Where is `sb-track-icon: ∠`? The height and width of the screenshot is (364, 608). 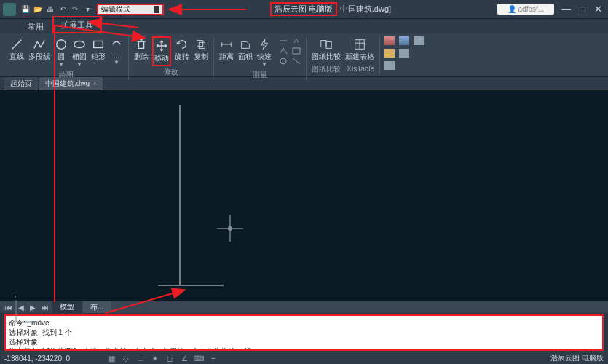
sb-track-icon: ∠ is located at coordinates (184, 358).